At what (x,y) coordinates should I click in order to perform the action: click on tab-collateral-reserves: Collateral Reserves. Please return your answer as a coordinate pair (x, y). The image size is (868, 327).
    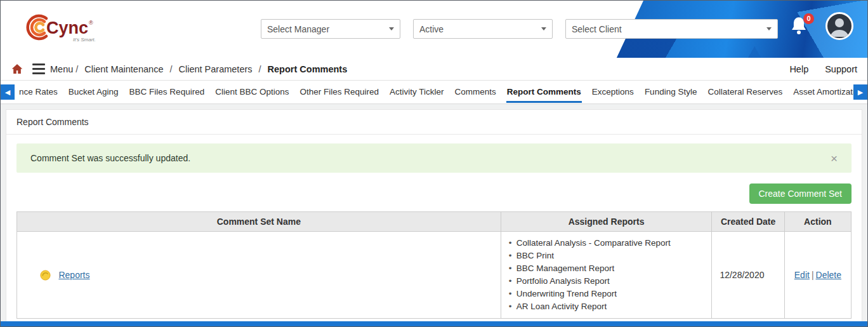
    Looking at the image, I should click on (745, 92).